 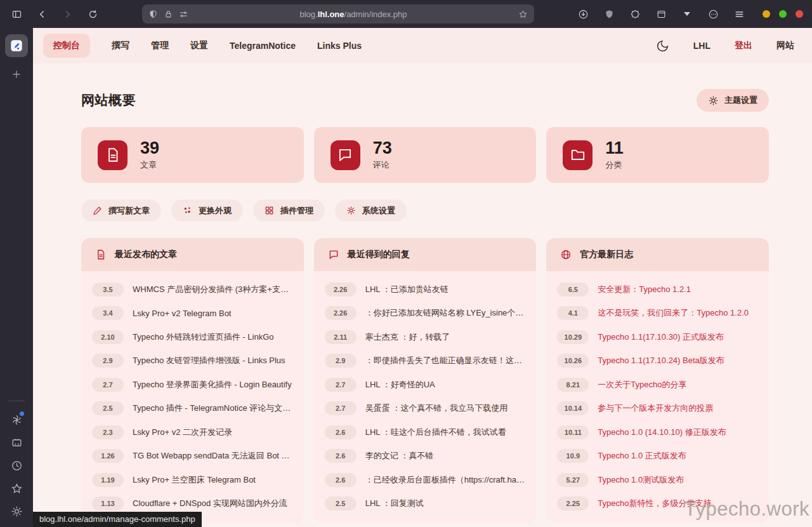 I want to click on comment-text: 寒士杰克 ：好，转载了, so click(x=445, y=337).